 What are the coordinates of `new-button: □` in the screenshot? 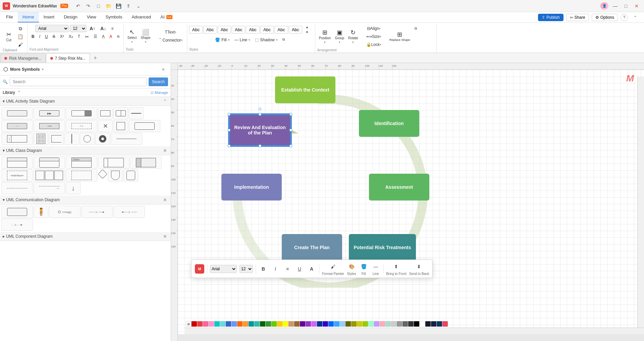 It's located at (98, 6).